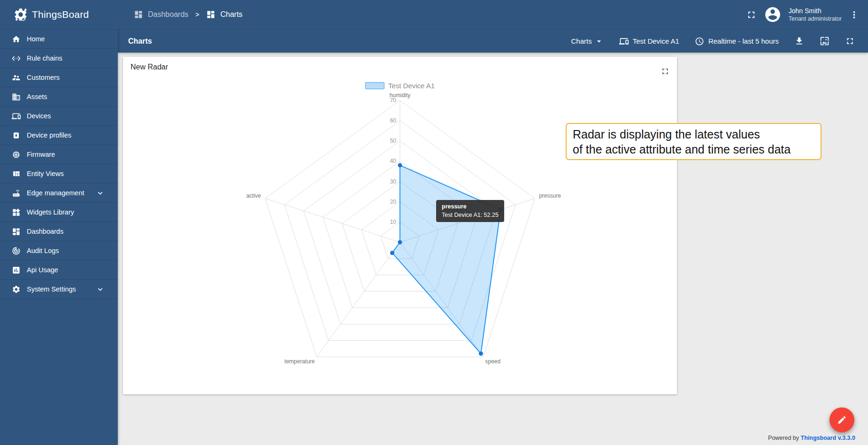 This screenshot has width=868, height=445. Describe the element at coordinates (168, 15) in the screenshot. I see `breadcrumb-dashboards-label: Dashboards` at that location.